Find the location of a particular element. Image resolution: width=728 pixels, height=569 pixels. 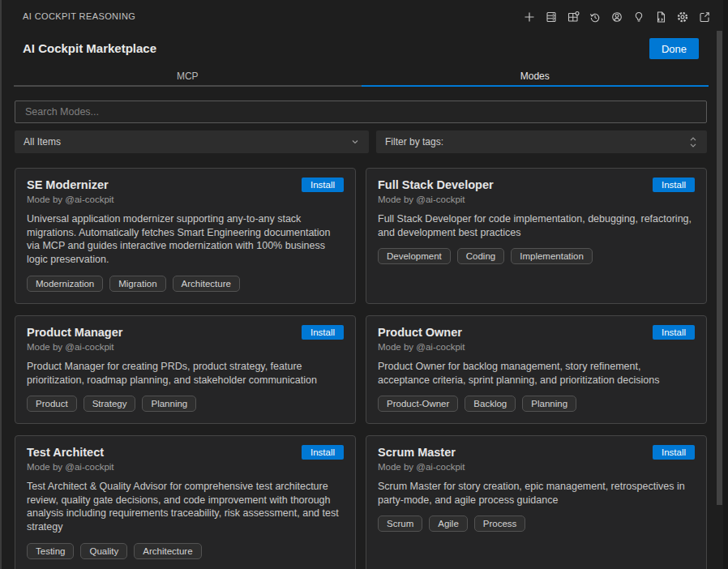

open-external-icon is located at coordinates (704, 17).